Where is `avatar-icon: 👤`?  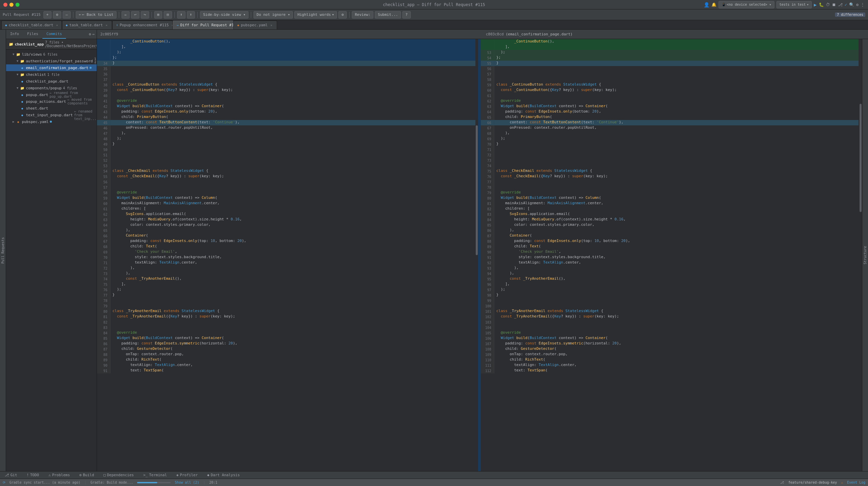
avatar-icon: 👤 is located at coordinates (706, 5).